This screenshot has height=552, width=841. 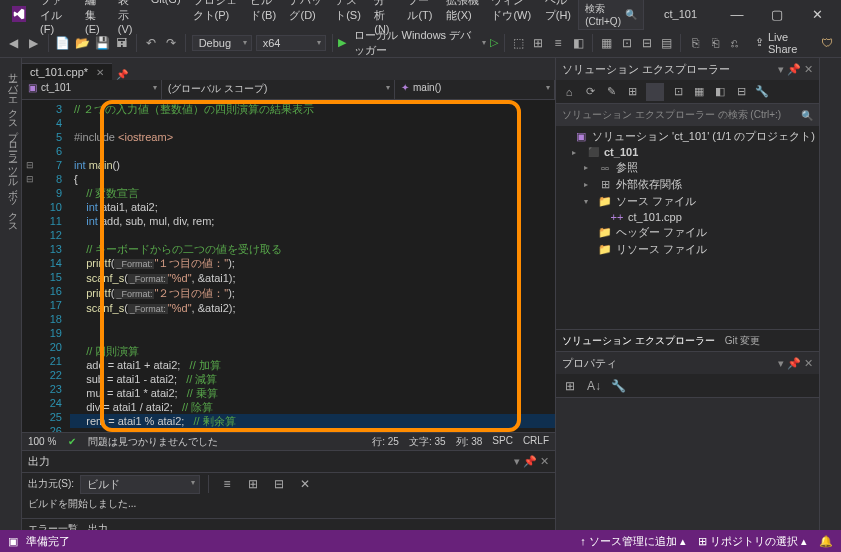 What do you see at coordinates (631, 14) in the screenshot?
I see `search-icon: 🔍` at bounding box center [631, 14].